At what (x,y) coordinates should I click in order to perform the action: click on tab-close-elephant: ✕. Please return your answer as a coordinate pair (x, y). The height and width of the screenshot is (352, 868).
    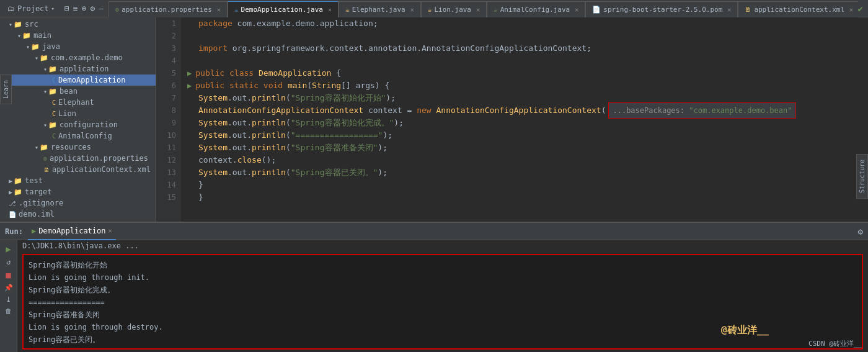
    Looking at the image, I should click on (412, 10).